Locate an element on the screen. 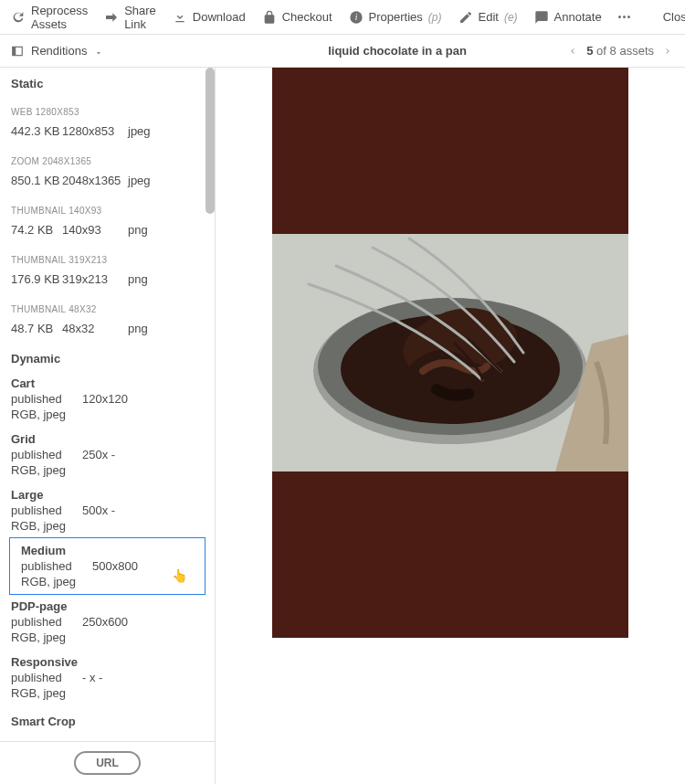 This screenshot has height=784, width=685. rendition-size: 442.3 KB is located at coordinates (37, 132).